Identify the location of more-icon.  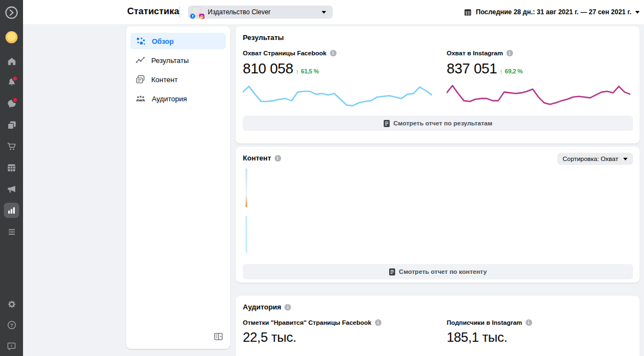
(12, 232).